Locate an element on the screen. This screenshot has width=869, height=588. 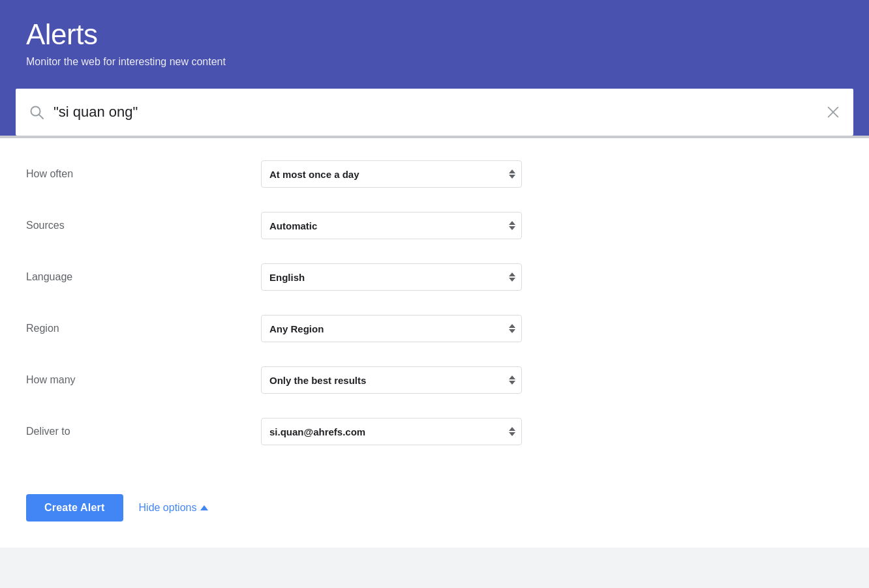
deliver-to-label: Deliver to is located at coordinates (144, 432).